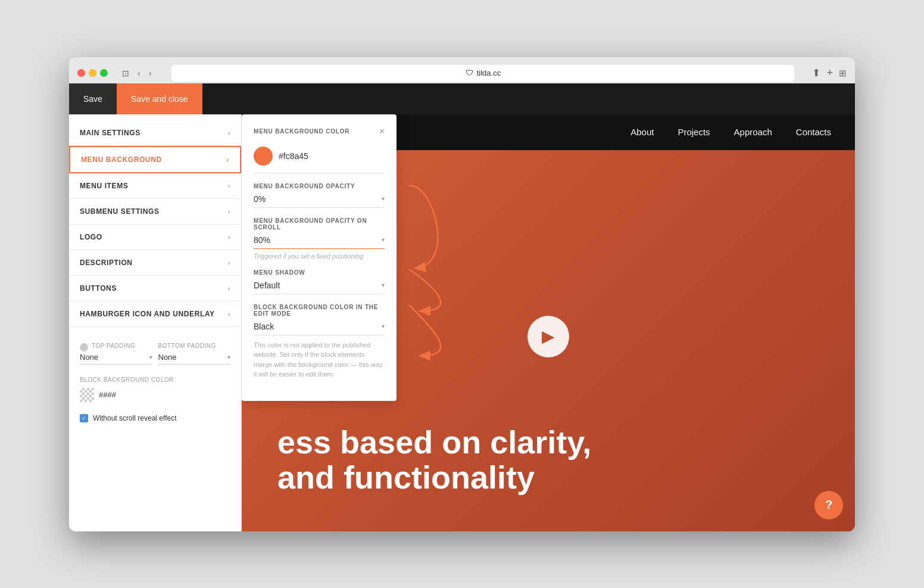 This screenshot has height=588, width=924. Describe the element at coordinates (104, 186) in the screenshot. I see `sidebar-label-menu-items: MENU ITEMS` at that location.